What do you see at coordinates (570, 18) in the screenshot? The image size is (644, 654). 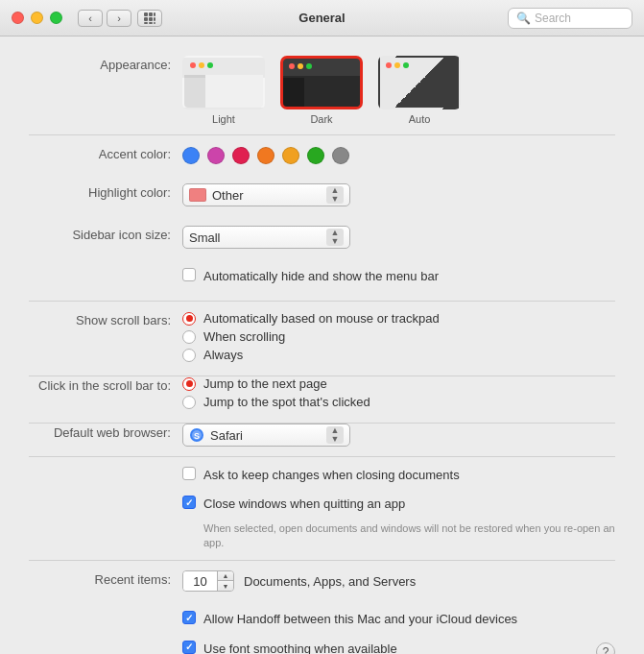 I see `search-box: 🔍 Search` at bounding box center [570, 18].